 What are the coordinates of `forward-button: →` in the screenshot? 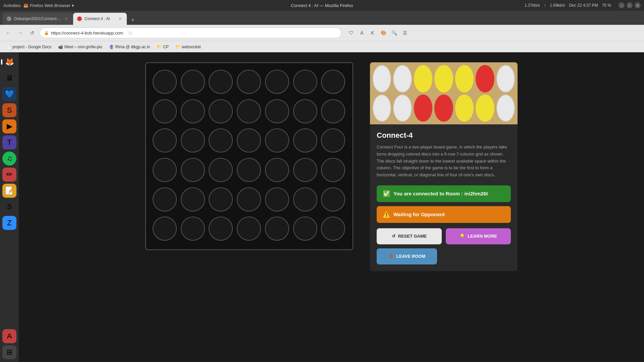 It's located at (20, 33).